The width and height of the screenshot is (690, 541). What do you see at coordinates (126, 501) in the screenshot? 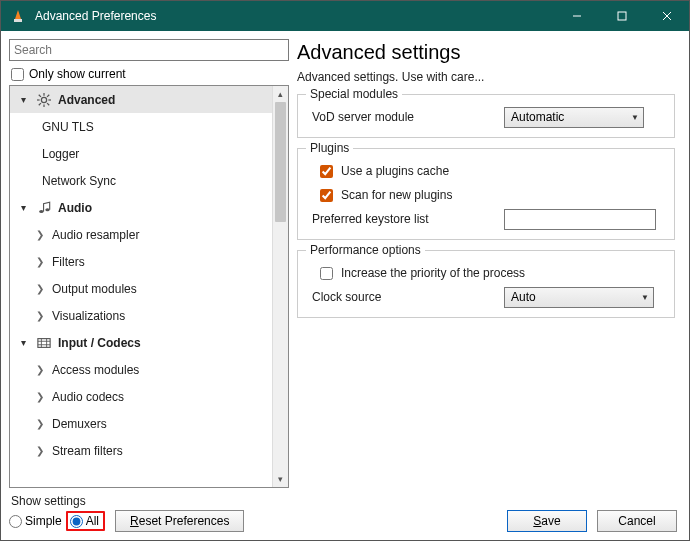
I see `show-settings-label: Show settings` at bounding box center [126, 501].